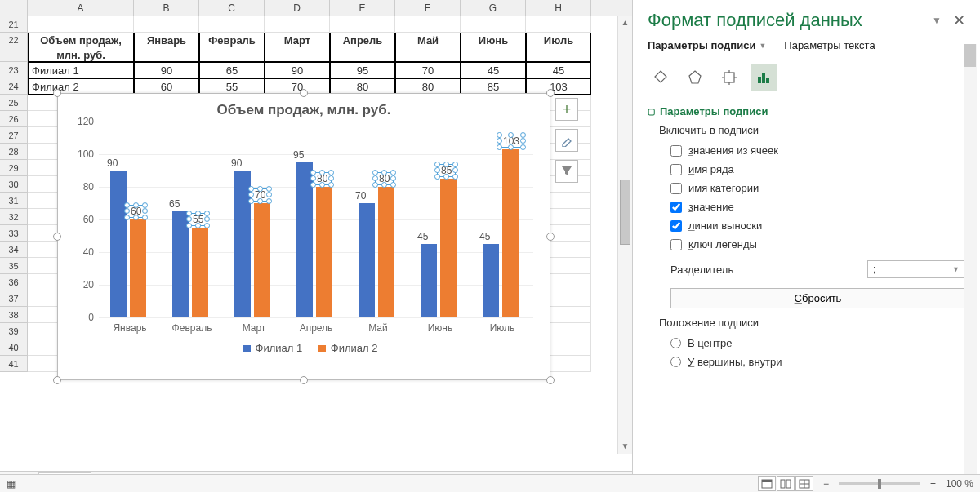 The width and height of the screenshot is (980, 492). What do you see at coordinates (198, 219) in the screenshot?
I see `data-label: 55` at bounding box center [198, 219].